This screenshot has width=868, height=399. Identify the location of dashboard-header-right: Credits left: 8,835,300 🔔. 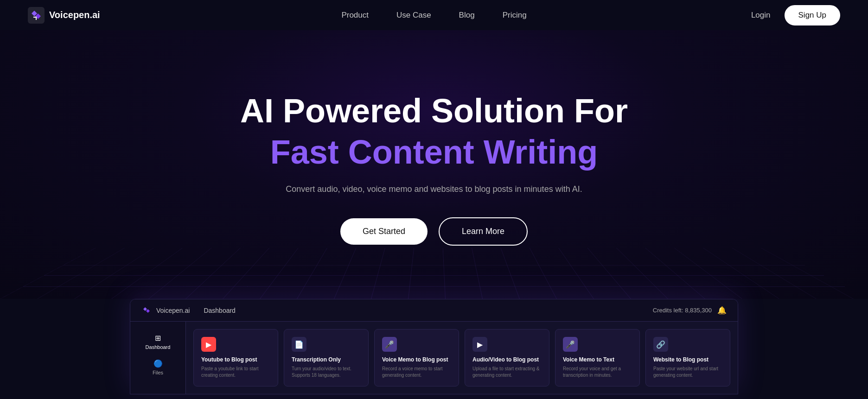
(690, 310).